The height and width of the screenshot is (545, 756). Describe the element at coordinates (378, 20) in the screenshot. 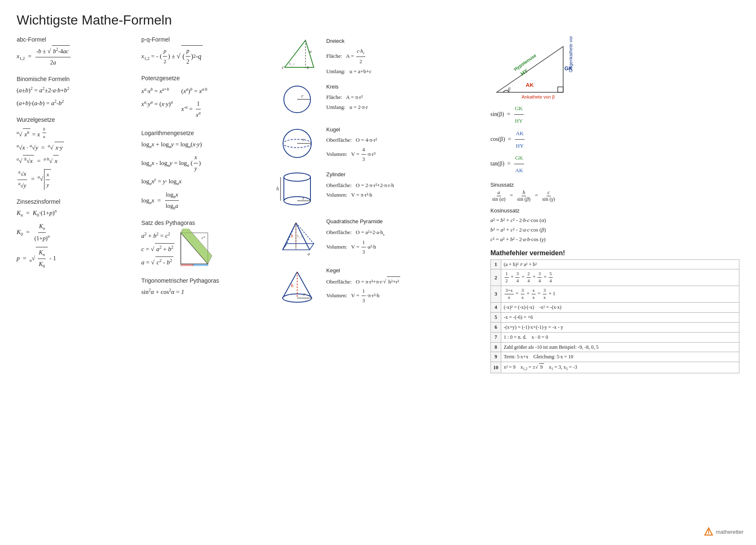

I see `page-title: Wichtigste Mathe-Formeln` at that location.